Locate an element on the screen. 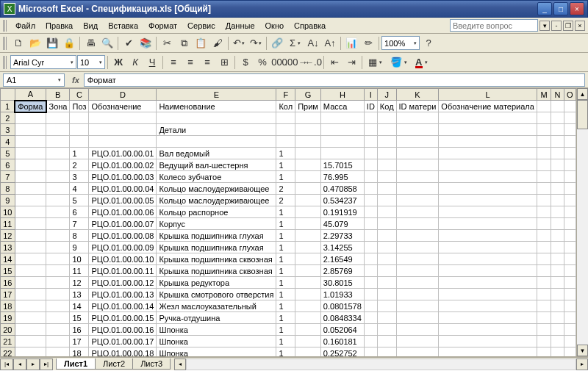 The image size is (588, 371). cell-G4 is located at coordinates (309, 142).